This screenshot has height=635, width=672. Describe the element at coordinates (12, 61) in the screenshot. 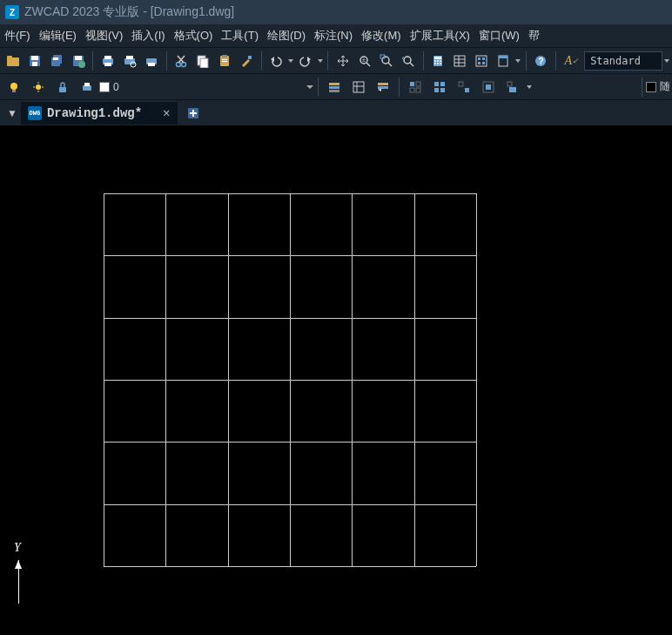

I see `folder-icon` at that location.